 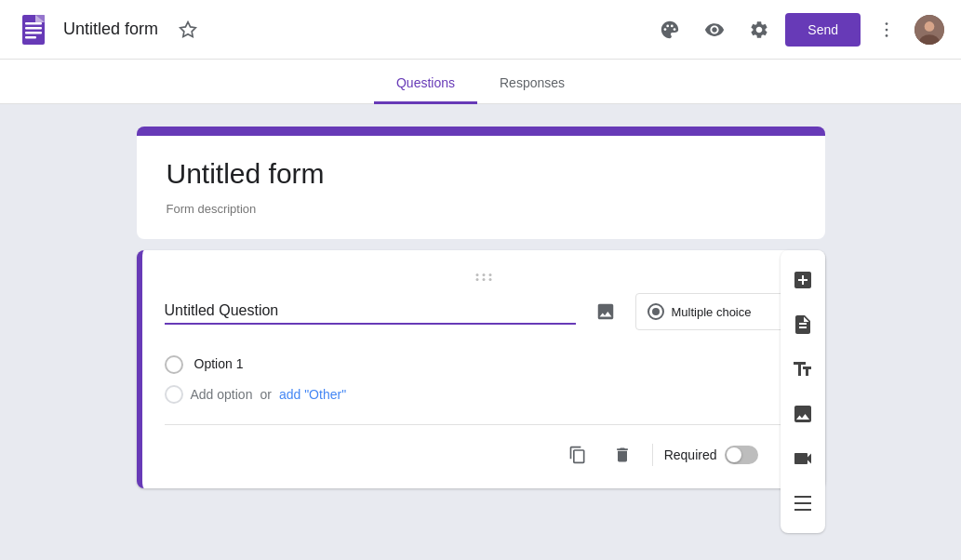 I want to click on delete-button, so click(x=622, y=455).